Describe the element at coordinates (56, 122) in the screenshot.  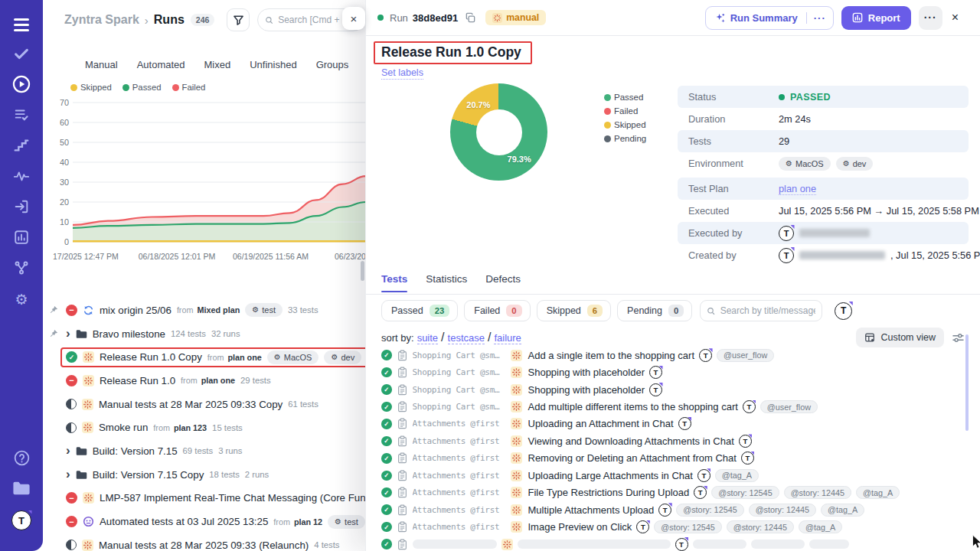
I see `y-tick-label: 60` at that location.